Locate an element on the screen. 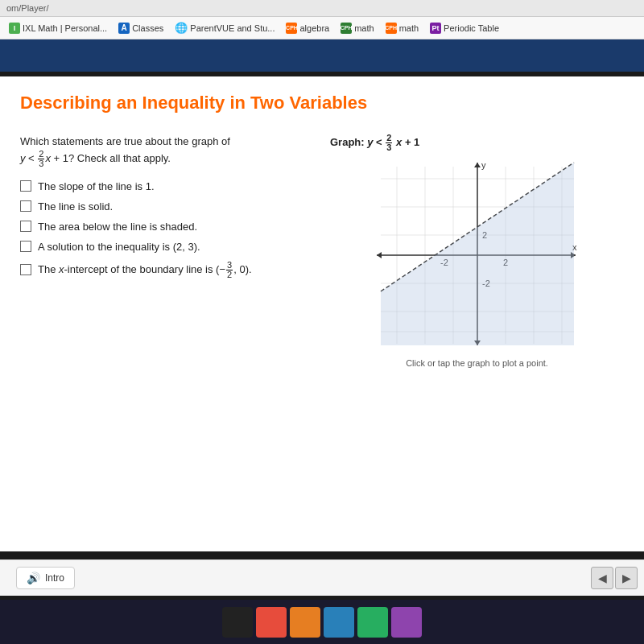 The width and height of the screenshot is (644, 644). parentvue-icon: 🌐 is located at coordinates (181, 27).